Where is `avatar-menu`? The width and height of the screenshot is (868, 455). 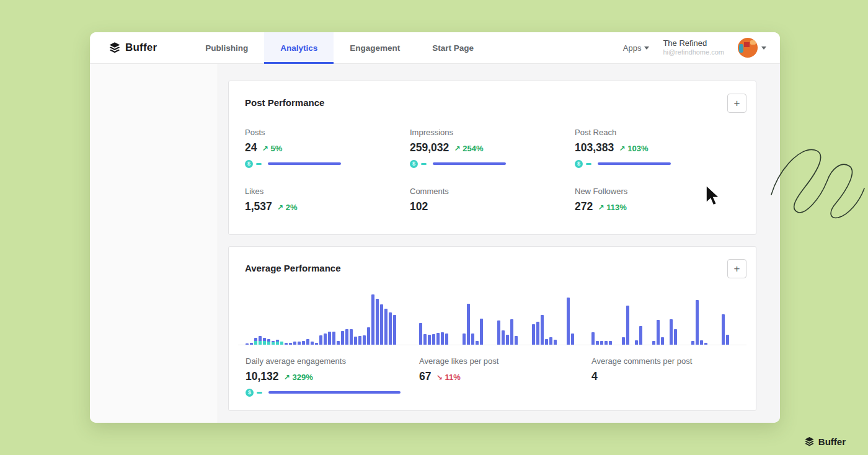
avatar-menu is located at coordinates (752, 48).